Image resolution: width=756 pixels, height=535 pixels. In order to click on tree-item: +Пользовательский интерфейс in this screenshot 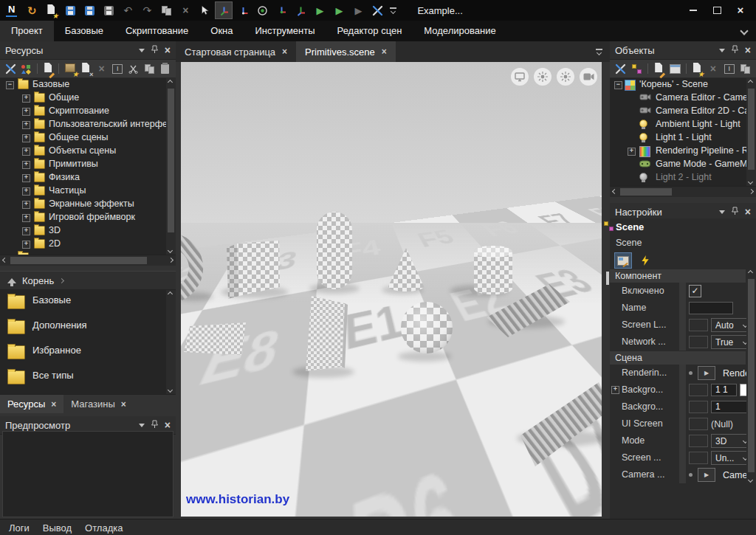, I will do `click(88, 125)`.